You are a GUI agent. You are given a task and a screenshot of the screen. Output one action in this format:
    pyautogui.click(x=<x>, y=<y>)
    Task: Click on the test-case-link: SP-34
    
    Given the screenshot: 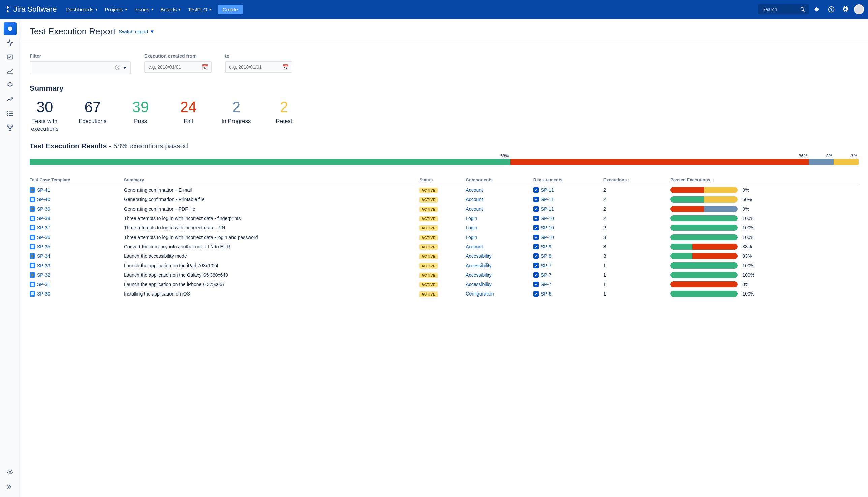 What is the action you would take?
    pyautogui.click(x=40, y=256)
    